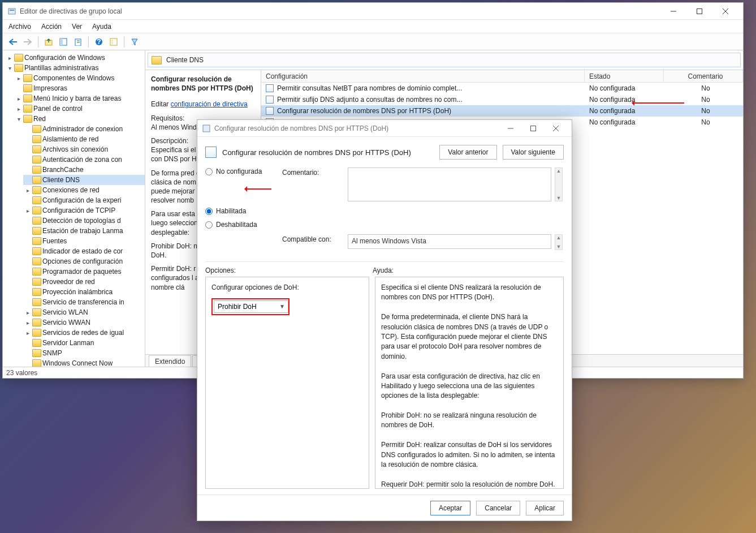 This screenshot has height=533, width=756. Describe the element at coordinates (450, 184) in the screenshot. I see `comment-textbox` at that location.